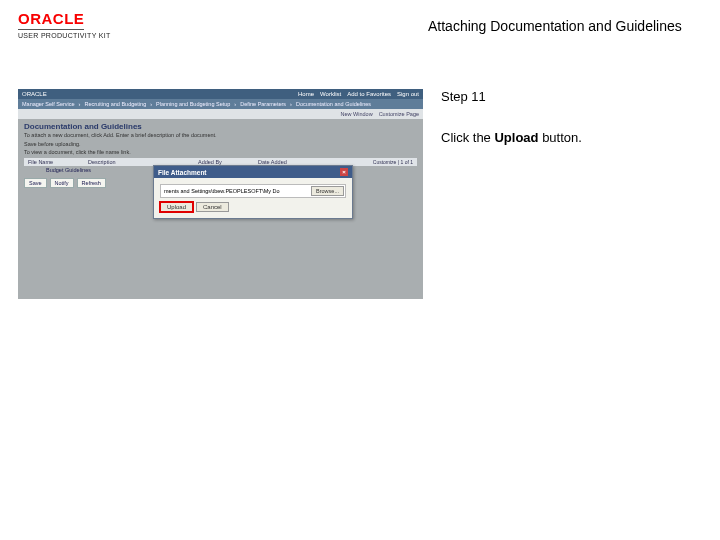 The height and width of the screenshot is (540, 720). Describe the element at coordinates (51, 20) in the screenshot. I see `oracle-logo: ORACLE` at that location.